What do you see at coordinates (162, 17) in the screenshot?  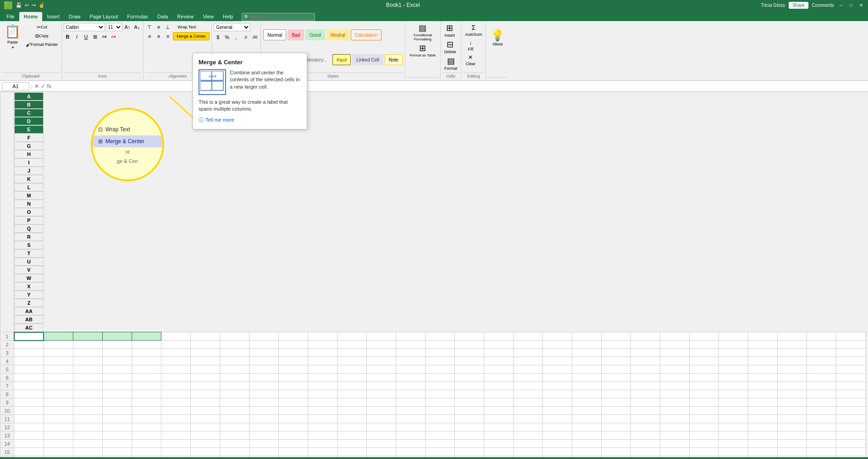 I see `tab-data: Data` at bounding box center [162, 17].